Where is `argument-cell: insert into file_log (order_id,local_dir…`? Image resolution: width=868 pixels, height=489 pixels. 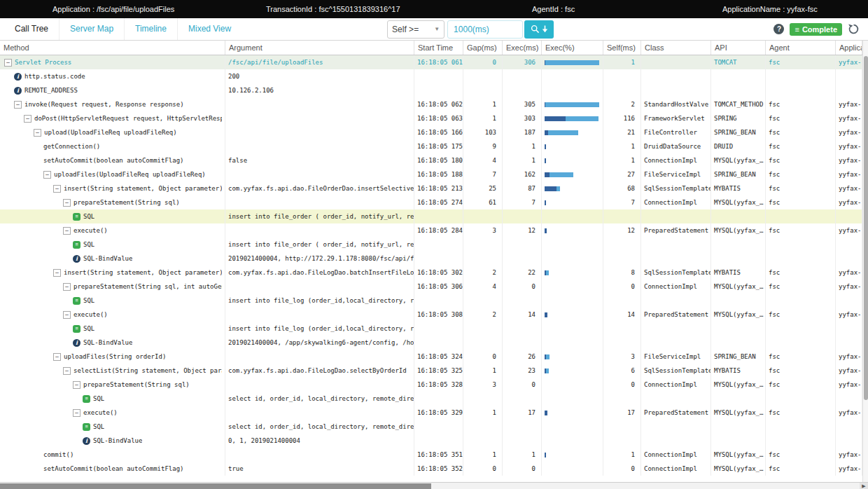 argument-cell: insert into file_log (order_id,local_dir… is located at coordinates (320, 301).